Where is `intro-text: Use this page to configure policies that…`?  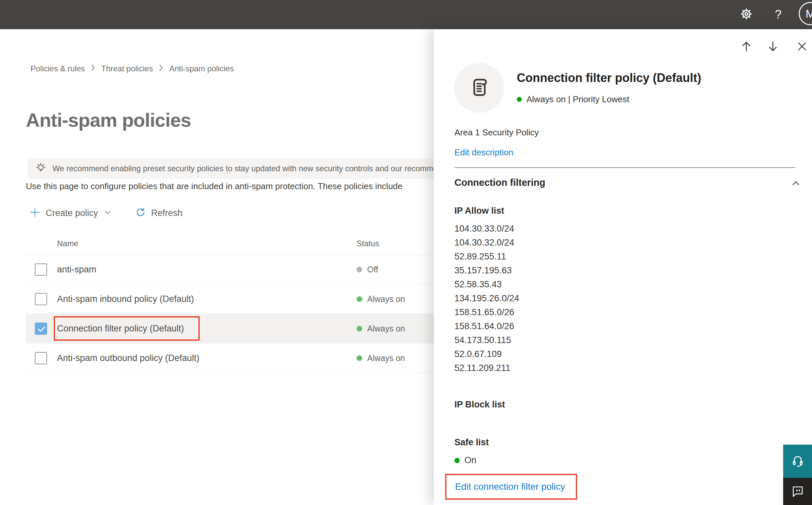
intro-text: Use this page to configure policies that… is located at coordinates (230, 186).